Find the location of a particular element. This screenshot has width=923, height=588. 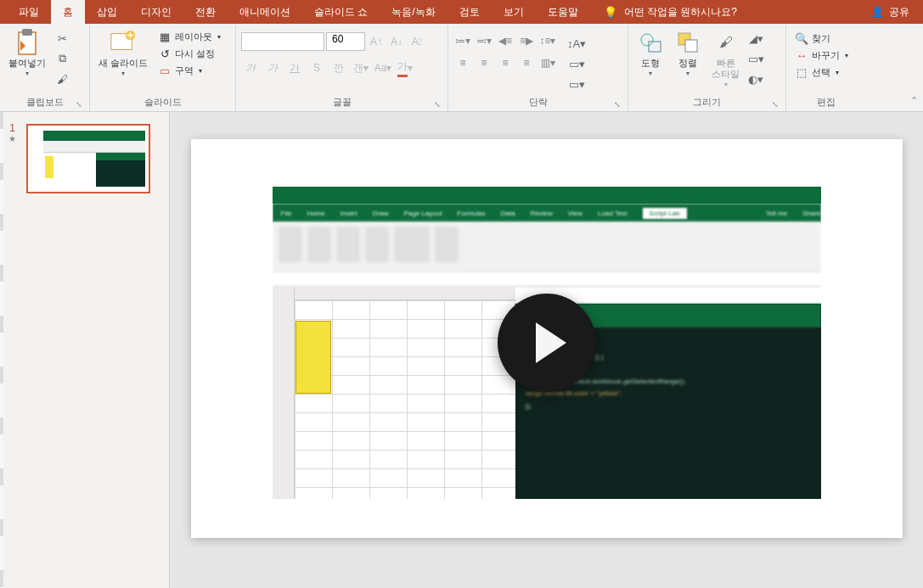

reset-button: ↺다시 설정 is located at coordinates (189, 53).